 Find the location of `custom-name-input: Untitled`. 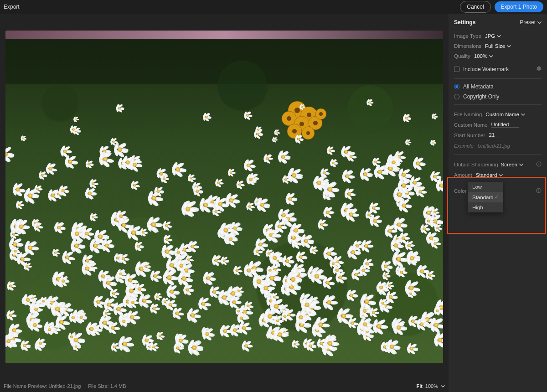

custom-name-input: Untitled is located at coordinates (505, 125).